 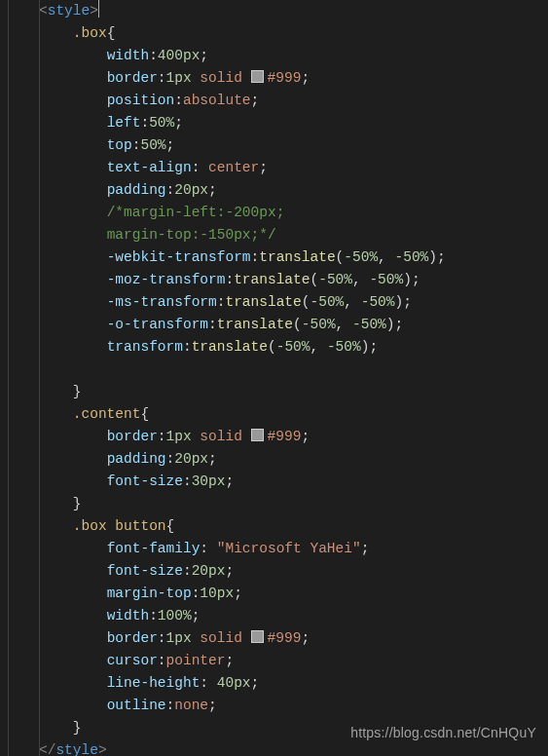 What do you see at coordinates (294, 212) in the screenshot?
I see `code-line: /*margin-left:-200px;` at bounding box center [294, 212].